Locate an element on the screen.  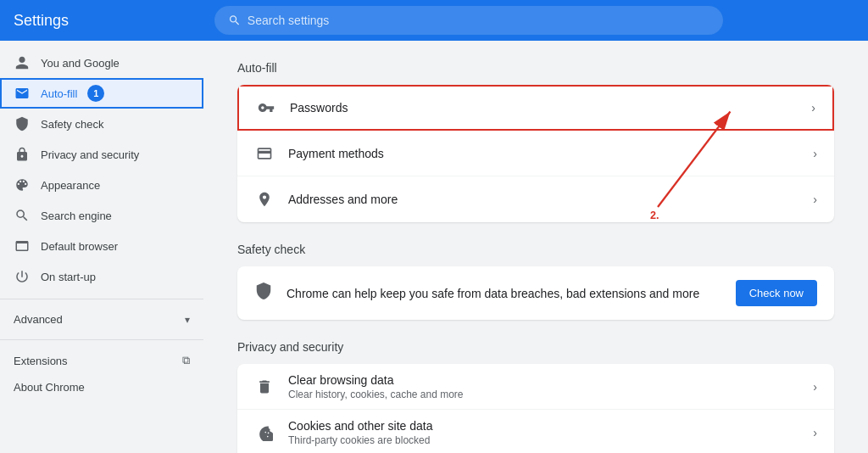
sidebar-label-privacy: Privacy and security is located at coordinates (90, 154).